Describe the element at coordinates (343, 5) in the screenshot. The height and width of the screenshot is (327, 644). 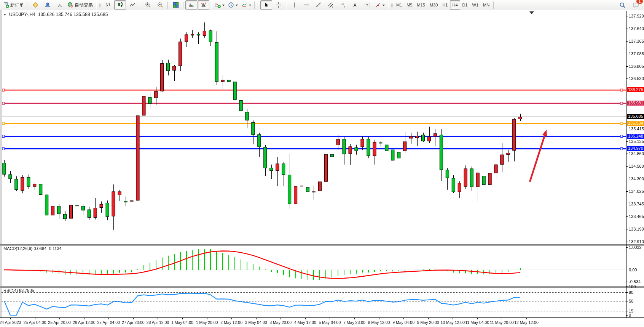
I see `fibonacci-tool-button: F` at that location.